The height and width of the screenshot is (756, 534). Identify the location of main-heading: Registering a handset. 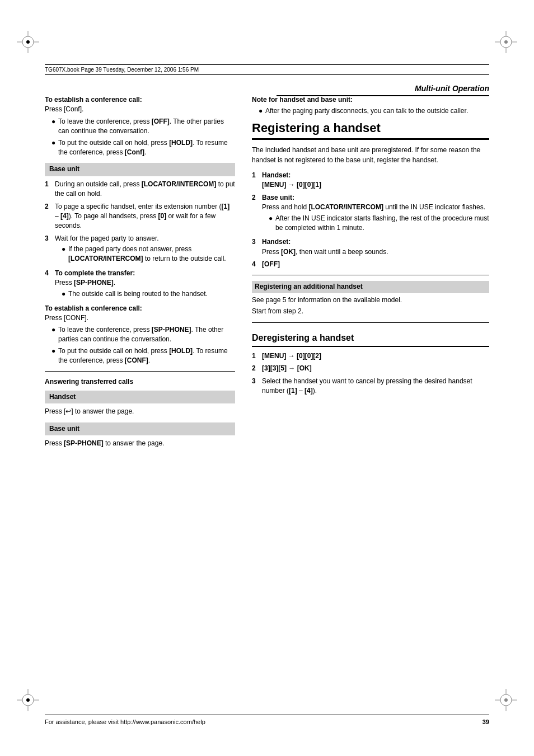
(371, 130).